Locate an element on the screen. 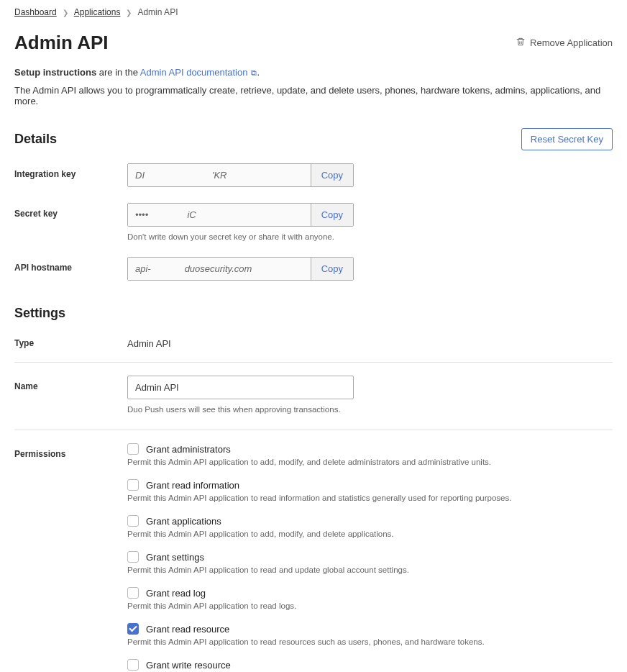 This screenshot has height=672, width=627. permission-item: Grant read informationPermit this Admin … is located at coordinates (370, 491).